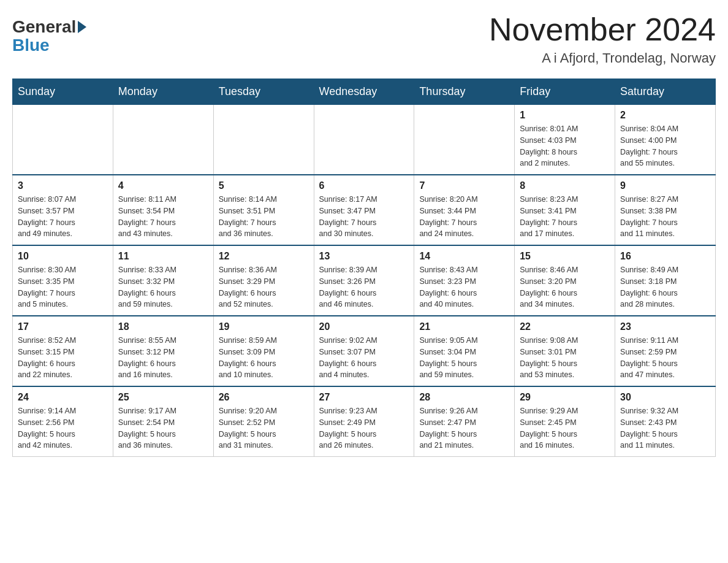 This screenshot has height=563, width=728. I want to click on calendar-day-cell: 8Sunrise: 8:23 AM Sunset: 3:41 PM Daylig…, so click(565, 210).